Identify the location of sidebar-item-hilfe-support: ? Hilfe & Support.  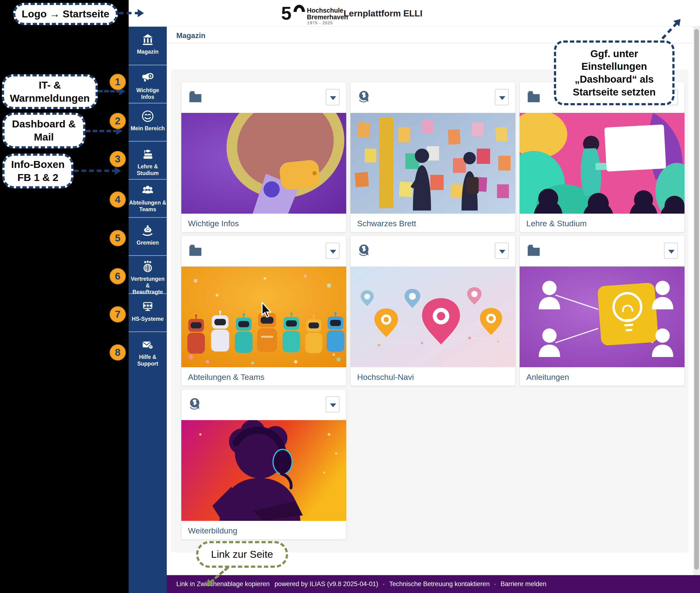
(148, 350).